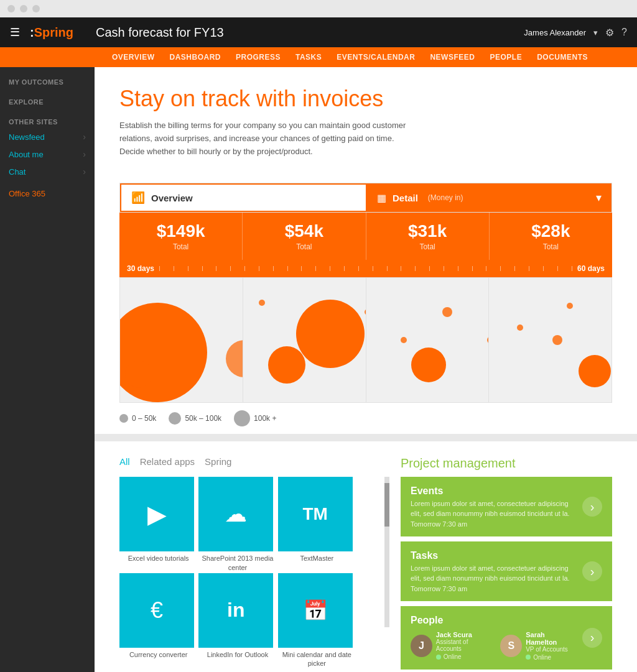  Describe the element at coordinates (465, 645) in the screenshot. I see `person-role-0: Assistant of Accounts` at that location.